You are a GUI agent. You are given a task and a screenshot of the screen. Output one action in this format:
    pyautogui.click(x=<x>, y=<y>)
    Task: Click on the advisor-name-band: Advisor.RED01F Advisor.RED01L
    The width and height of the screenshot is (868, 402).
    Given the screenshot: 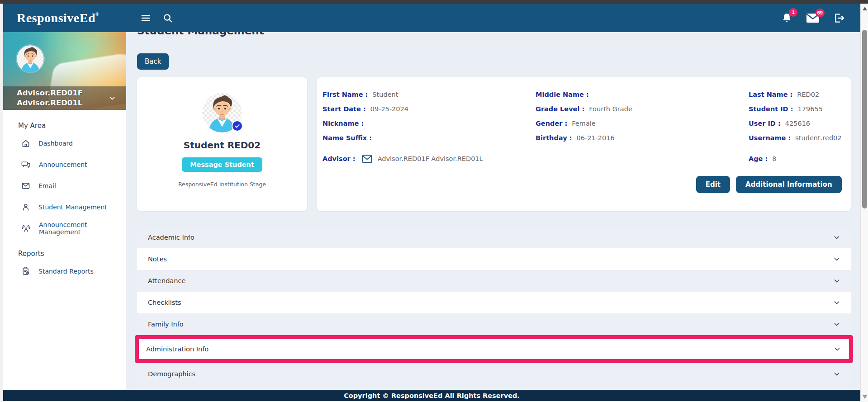 What is the action you would take?
    pyautogui.click(x=65, y=98)
    